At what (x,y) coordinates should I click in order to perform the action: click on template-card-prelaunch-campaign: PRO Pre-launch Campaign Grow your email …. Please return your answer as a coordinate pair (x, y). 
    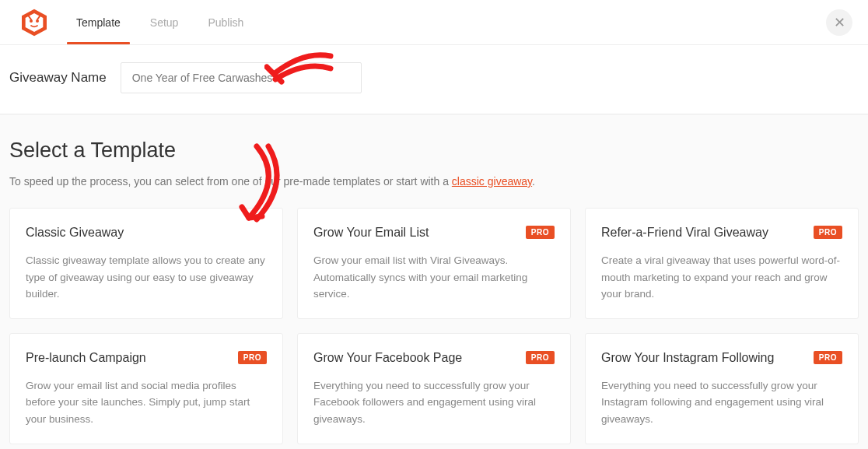
    Looking at the image, I should click on (146, 389).